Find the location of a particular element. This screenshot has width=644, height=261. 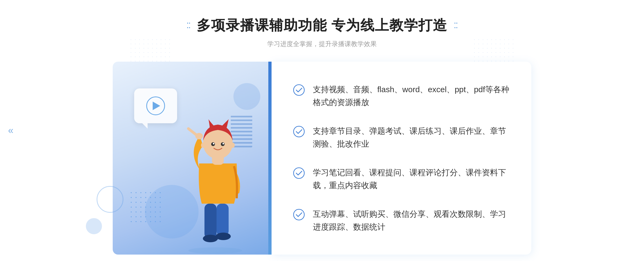

page-subtitle: 学习进度全掌握，提升录播课教学效果 is located at coordinates (322, 44).